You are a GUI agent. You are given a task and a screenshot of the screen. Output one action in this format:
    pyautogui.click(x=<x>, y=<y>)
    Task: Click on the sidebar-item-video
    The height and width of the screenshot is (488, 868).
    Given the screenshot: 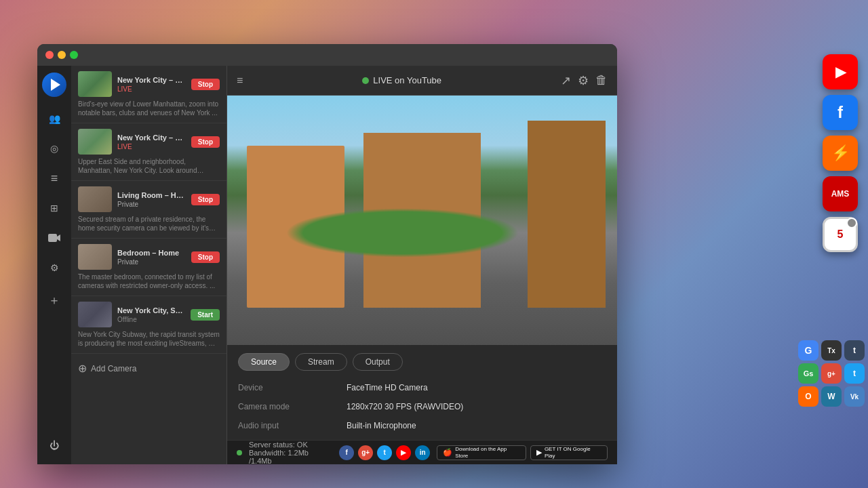 What is the action you would take?
    pyautogui.click(x=54, y=238)
    